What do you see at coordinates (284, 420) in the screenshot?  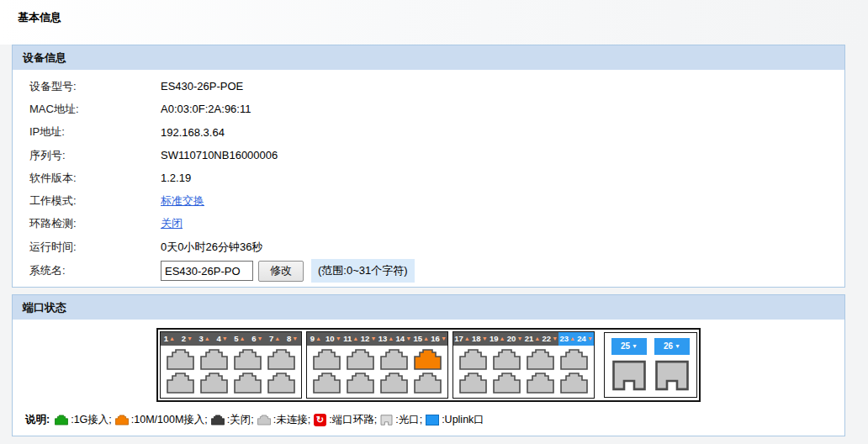 I see `legend-item: :未连接;` at bounding box center [284, 420].